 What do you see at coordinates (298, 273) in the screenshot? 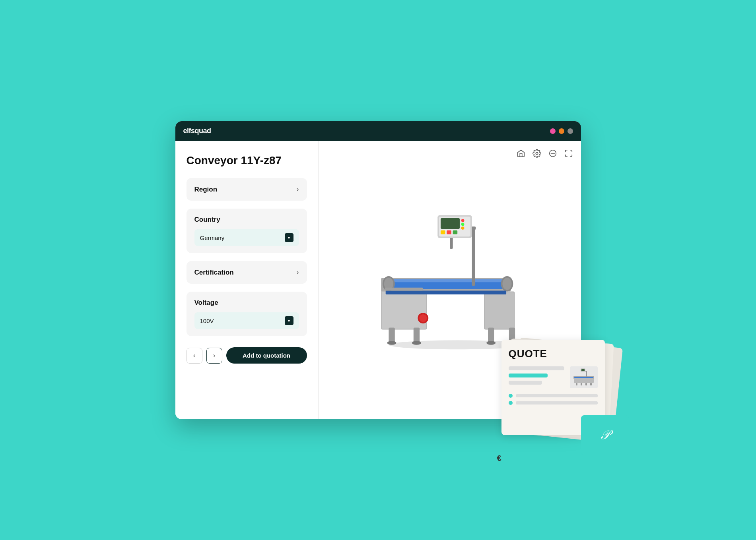
I see `certification-chevron-icon: ›` at bounding box center [298, 273].